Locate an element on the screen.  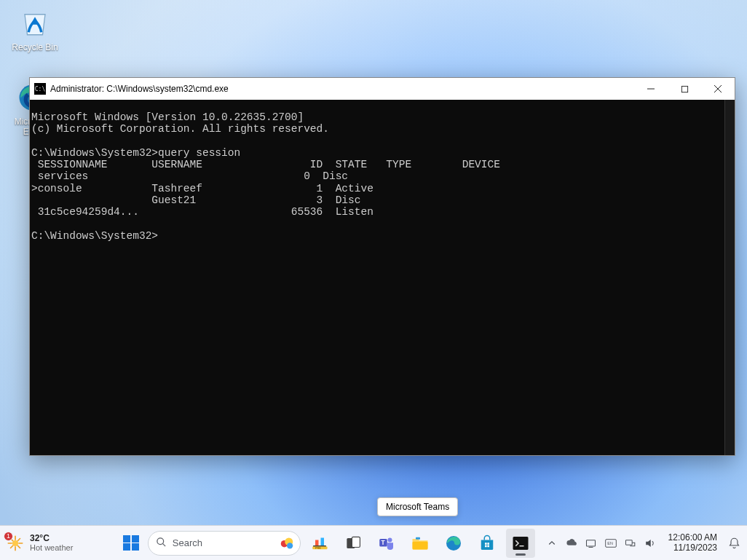
search-icon is located at coordinates (162, 543).